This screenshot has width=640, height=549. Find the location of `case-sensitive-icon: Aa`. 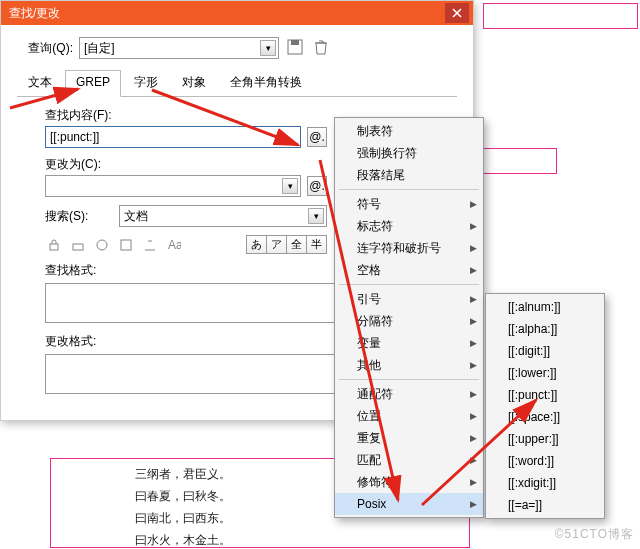

case-sensitive-icon: Aa is located at coordinates (174, 245).